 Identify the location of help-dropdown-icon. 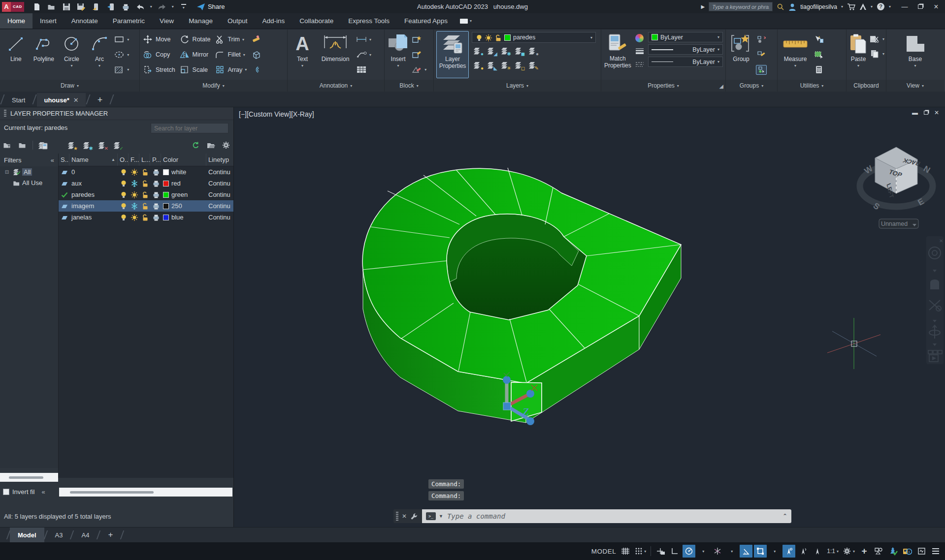
(890, 7).